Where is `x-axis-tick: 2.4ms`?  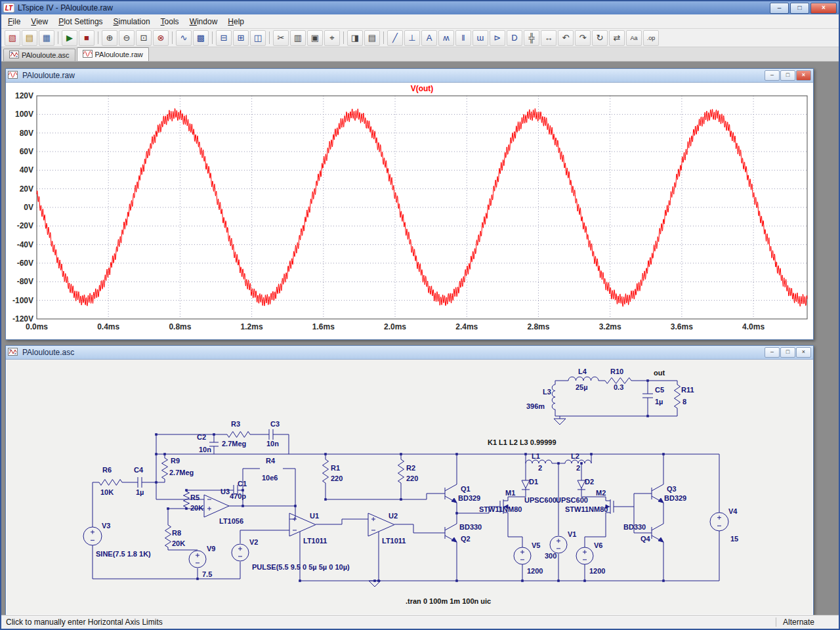 x-axis-tick: 2.4ms is located at coordinates (467, 327).